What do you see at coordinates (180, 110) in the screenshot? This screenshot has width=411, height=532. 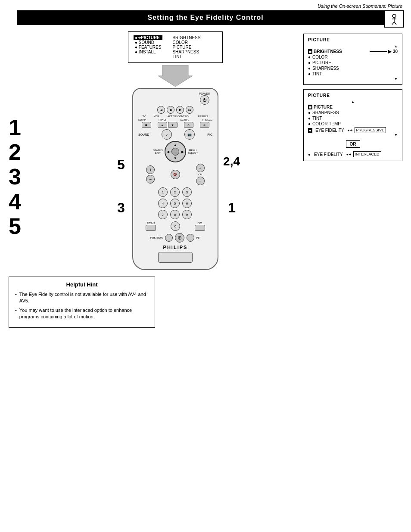 I see `play-button: ▶` at bounding box center [180, 110].